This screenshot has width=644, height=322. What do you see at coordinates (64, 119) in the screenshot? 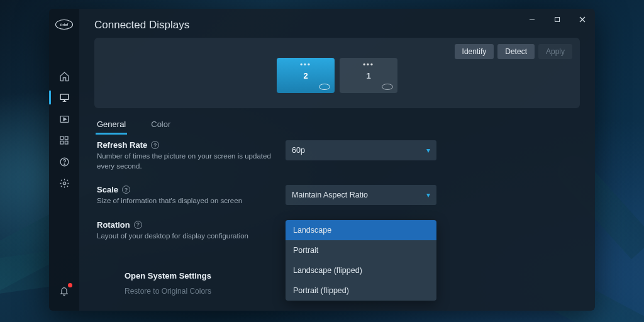
I see `video-icon` at bounding box center [64, 119].